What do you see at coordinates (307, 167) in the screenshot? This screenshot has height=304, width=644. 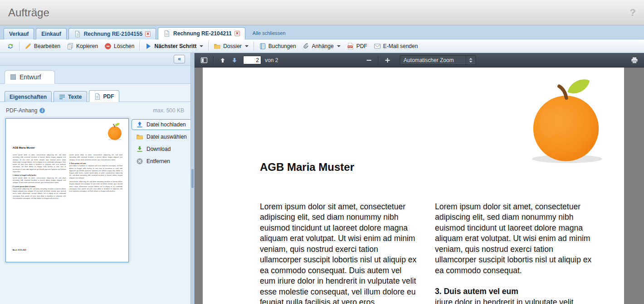 I see `pdf-document-heading: AGB Maria Muster` at bounding box center [307, 167].